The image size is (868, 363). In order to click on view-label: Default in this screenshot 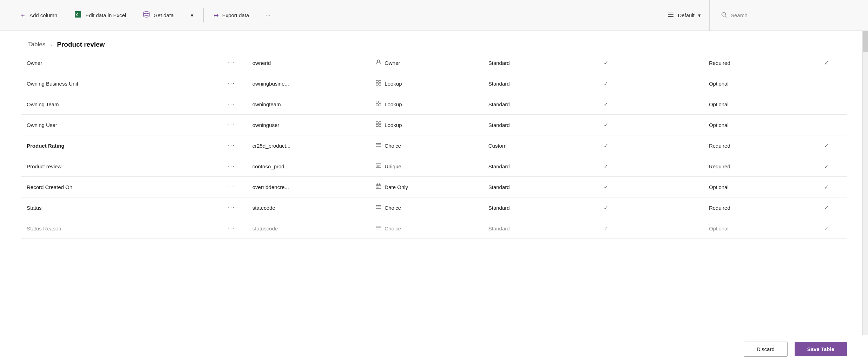, I will do `click(686, 15)`.